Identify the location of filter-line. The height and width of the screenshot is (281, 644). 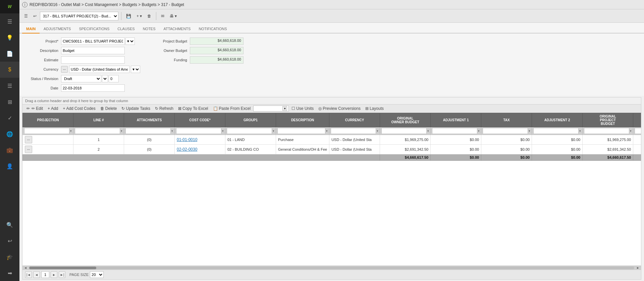
(97, 131).